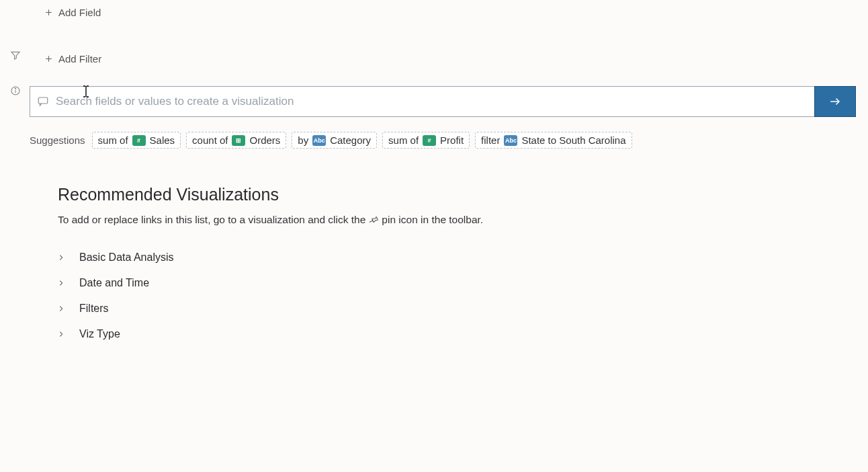 The width and height of the screenshot is (868, 472). I want to click on search-input, so click(431, 102).